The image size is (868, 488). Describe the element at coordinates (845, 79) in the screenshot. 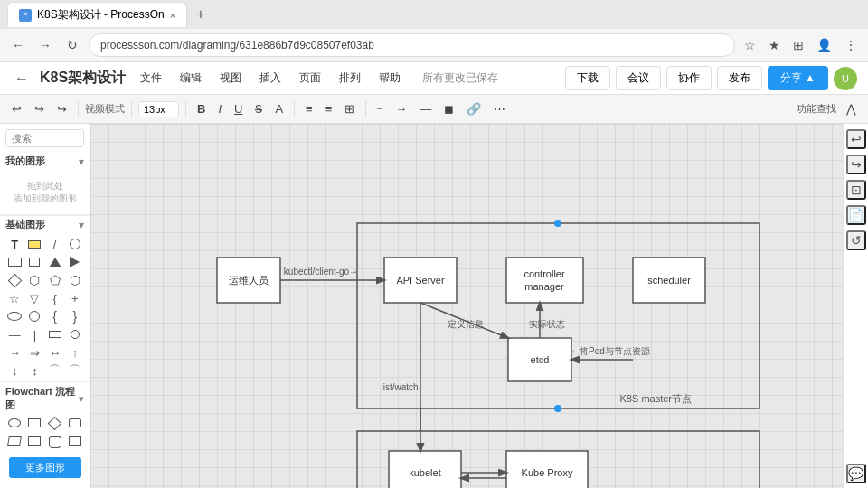

I see `avatar: U` at that location.